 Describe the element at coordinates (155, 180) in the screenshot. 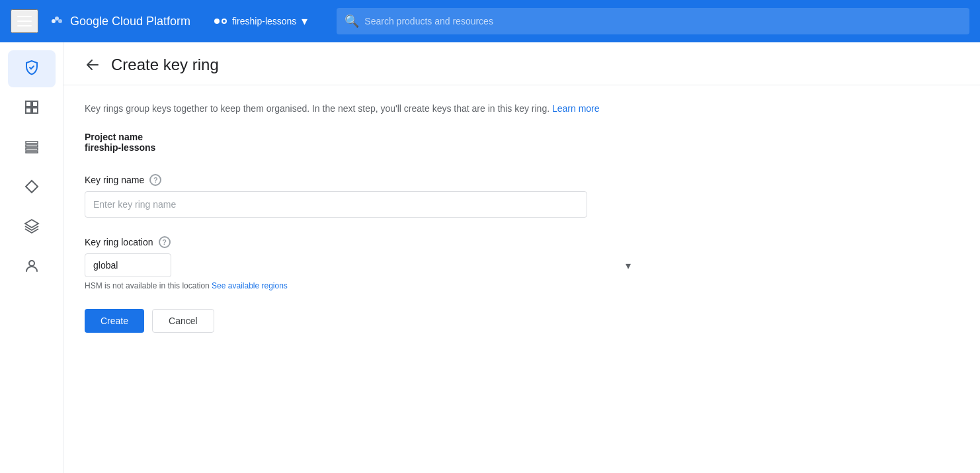

I see `key-ring-name-help-icon: ?` at that location.